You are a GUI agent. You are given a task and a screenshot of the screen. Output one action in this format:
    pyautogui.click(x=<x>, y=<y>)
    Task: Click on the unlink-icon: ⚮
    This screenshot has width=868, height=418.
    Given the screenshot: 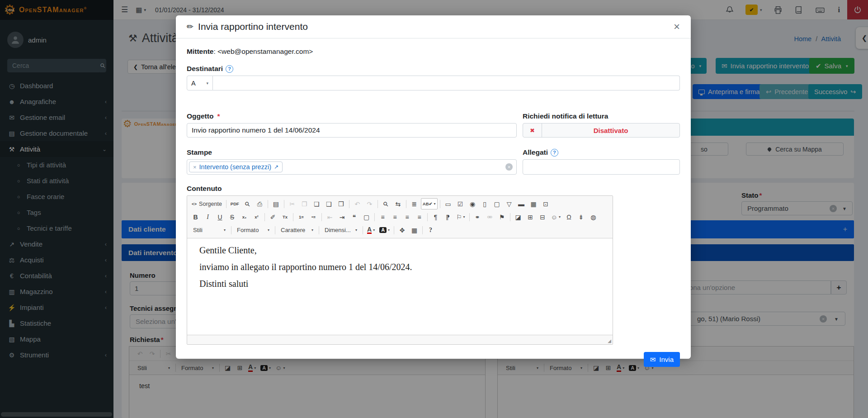 What is the action you would take?
    pyautogui.click(x=490, y=217)
    